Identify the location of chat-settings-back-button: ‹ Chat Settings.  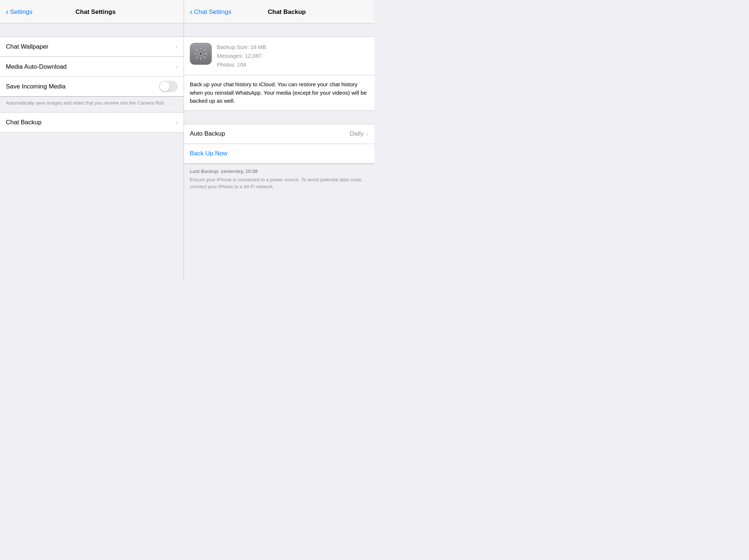
(211, 12).